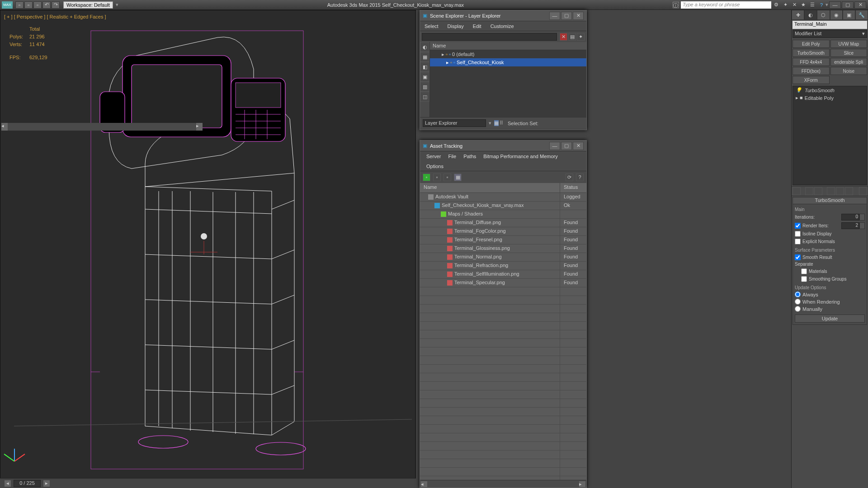 This screenshot has width=868, height=488. What do you see at coordinates (848, 5) in the screenshot?
I see `maximize-button: ▢` at bounding box center [848, 5].